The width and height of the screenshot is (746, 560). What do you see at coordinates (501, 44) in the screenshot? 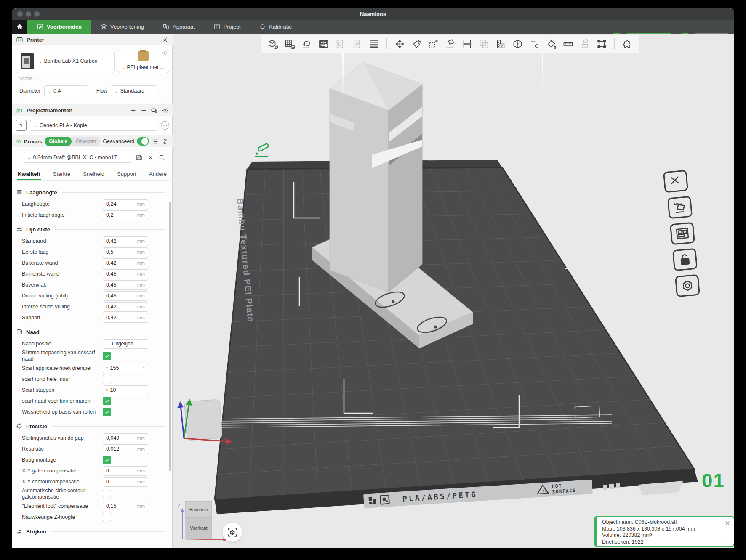
I see `variable-layer-height-icon` at bounding box center [501, 44].